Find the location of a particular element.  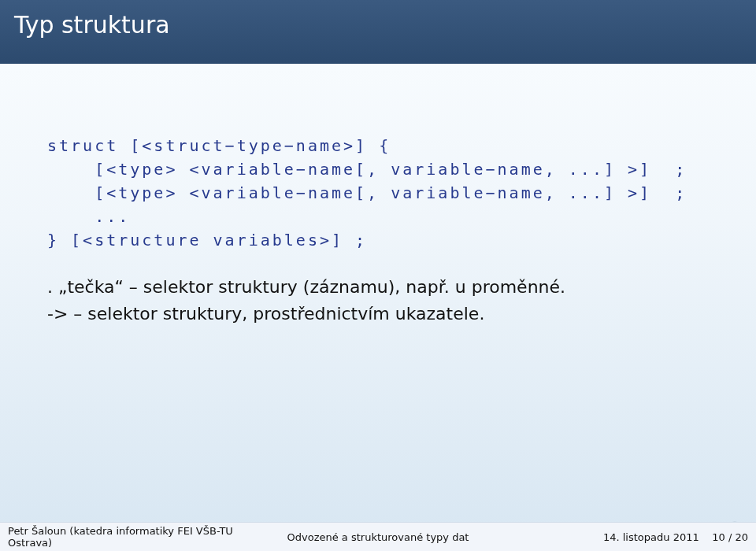

footer-author: Petr Šaloun (katedra informatiky FEI VŠB… is located at coordinates (131, 537).